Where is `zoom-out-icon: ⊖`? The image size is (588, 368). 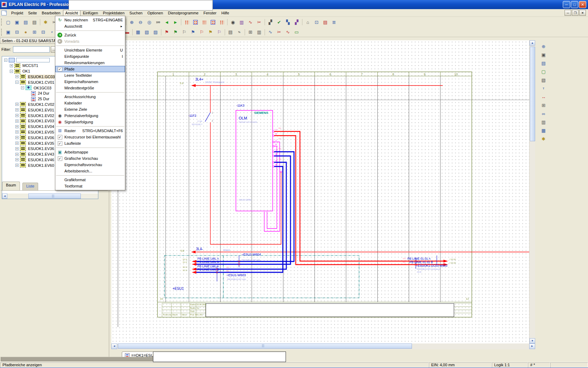
zoom-out-icon: ⊖ is located at coordinates (141, 22).